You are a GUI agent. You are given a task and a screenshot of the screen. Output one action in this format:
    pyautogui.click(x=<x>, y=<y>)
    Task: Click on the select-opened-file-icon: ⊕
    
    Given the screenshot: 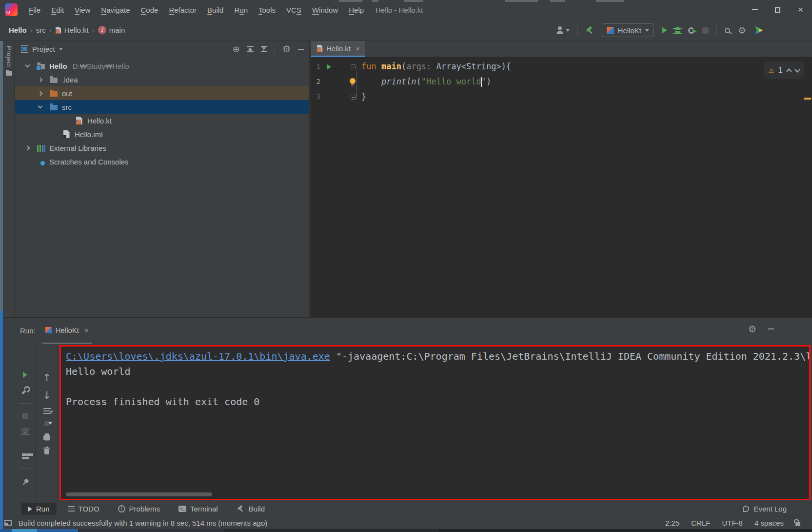 What is the action you would take?
    pyautogui.click(x=236, y=49)
    